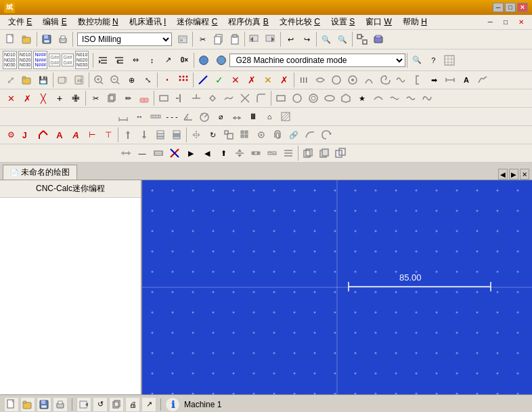  Describe the element at coordinates (284, 80) in the screenshot. I see `slash-button: ✗` at that location.